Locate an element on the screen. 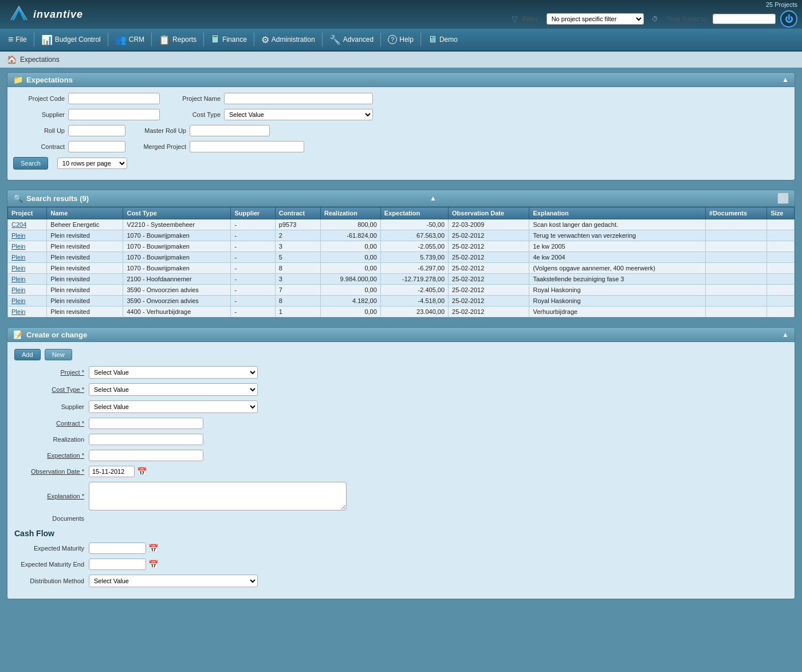 The image size is (802, 672). create-project-select: Select Value is located at coordinates (173, 372).